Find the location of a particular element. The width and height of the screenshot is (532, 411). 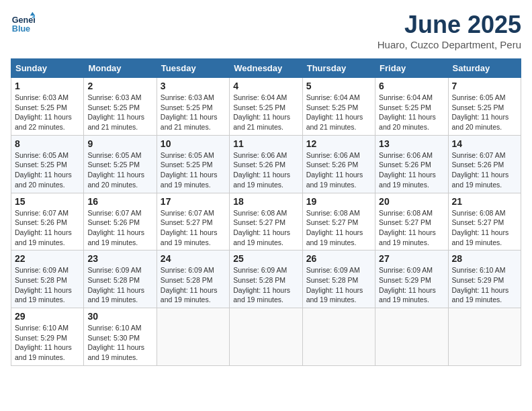

day-number: 26 is located at coordinates (339, 259).